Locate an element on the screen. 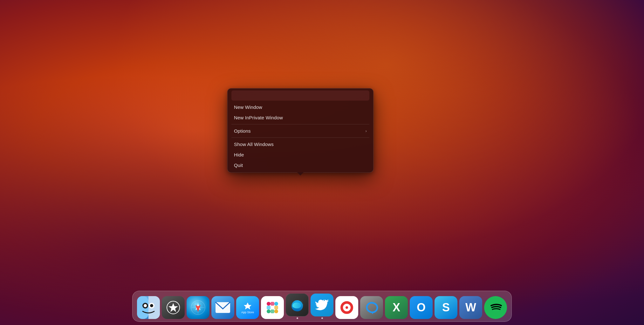 This screenshot has width=644, height=325. options-submenu-chevron: › is located at coordinates (366, 131).